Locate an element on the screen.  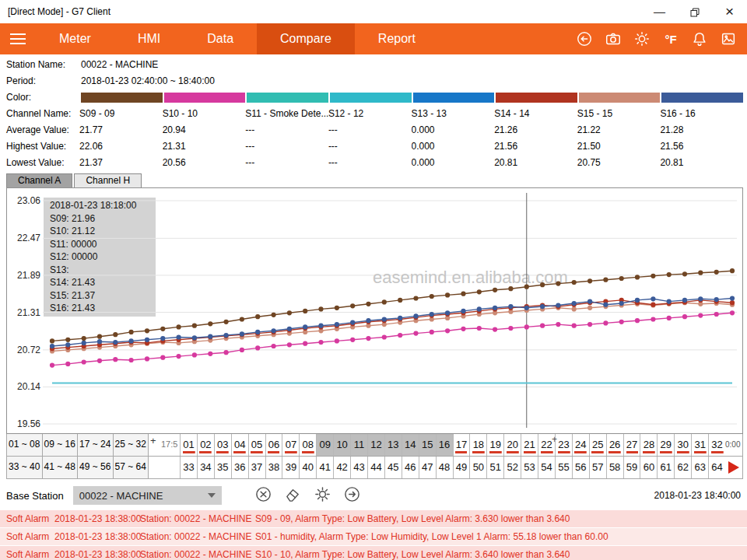
channel-number-cell: 18 is located at coordinates (478, 445).